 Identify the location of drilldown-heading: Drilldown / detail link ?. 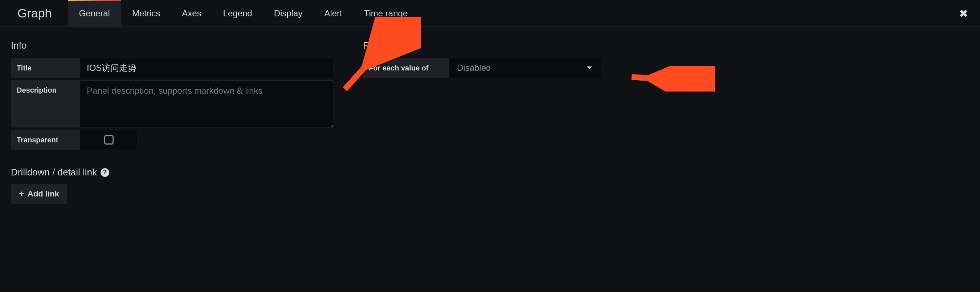
(490, 172).